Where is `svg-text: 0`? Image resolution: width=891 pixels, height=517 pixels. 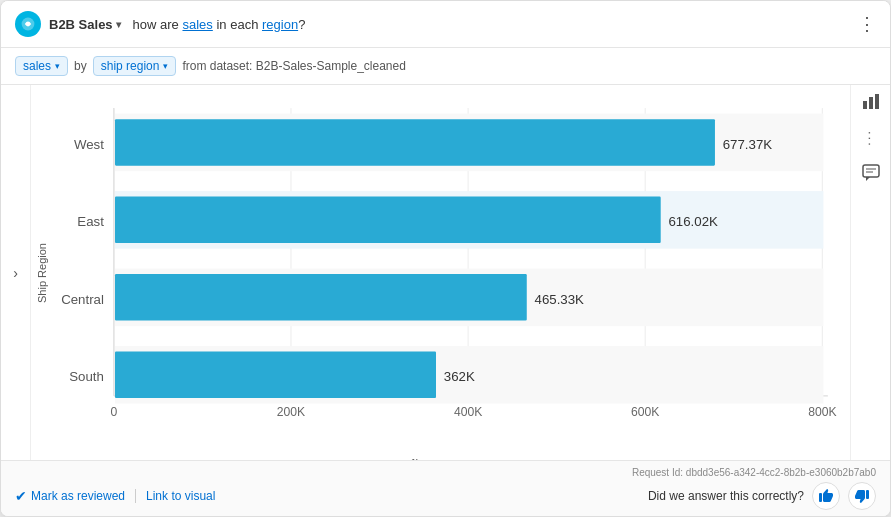 svg-text: 0 is located at coordinates (114, 412).